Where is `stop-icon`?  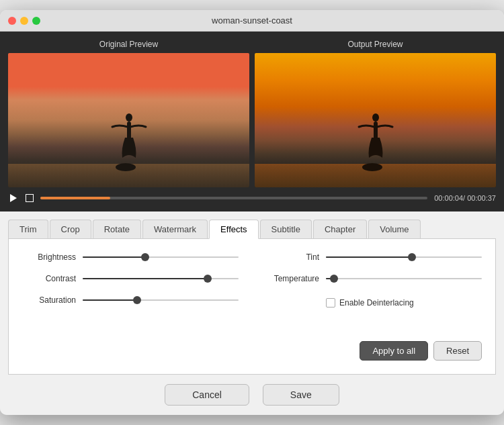 stop-icon is located at coordinates (30, 198).